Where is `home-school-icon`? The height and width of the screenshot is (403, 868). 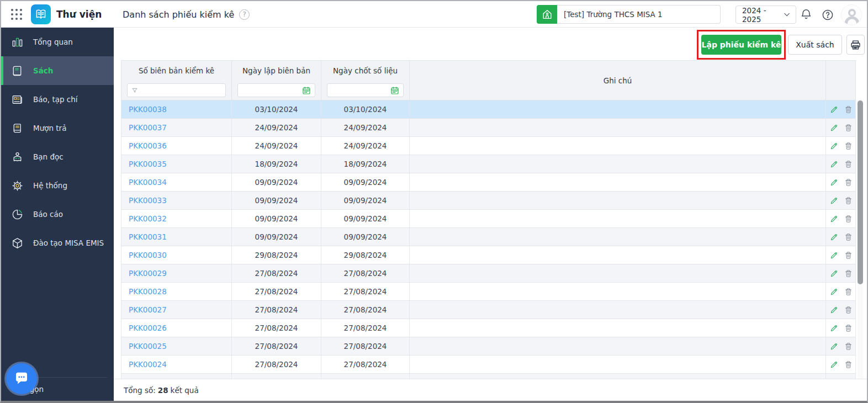 home-school-icon is located at coordinates (547, 14).